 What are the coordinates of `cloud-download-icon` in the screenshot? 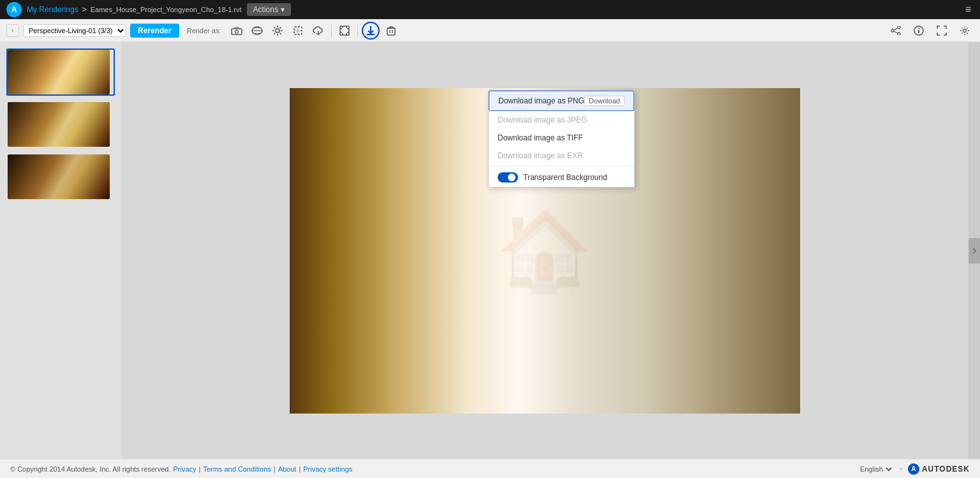 It's located at (318, 31).